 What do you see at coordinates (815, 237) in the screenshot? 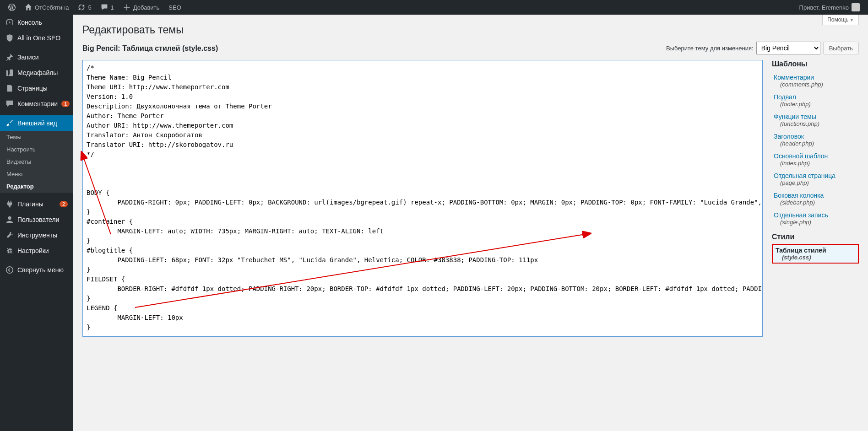
I see `styles-heading: Стили` at bounding box center [815, 237].